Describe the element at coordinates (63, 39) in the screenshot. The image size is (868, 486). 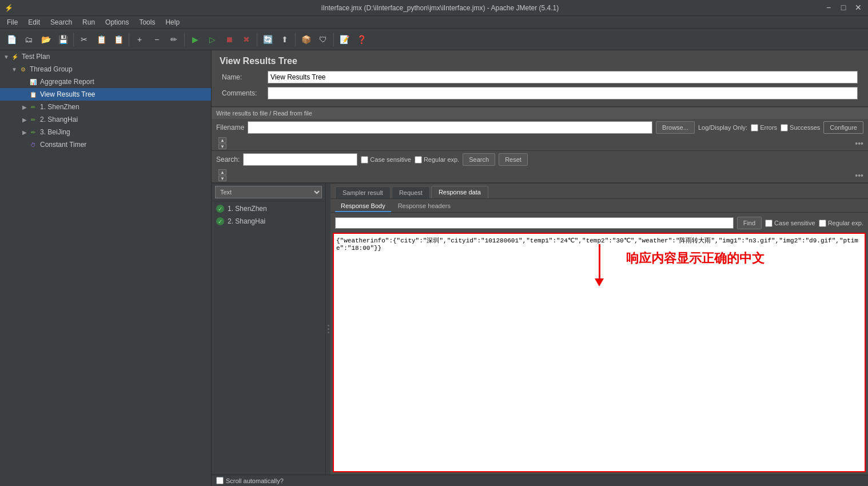
I see `save-button: 💾` at that location.